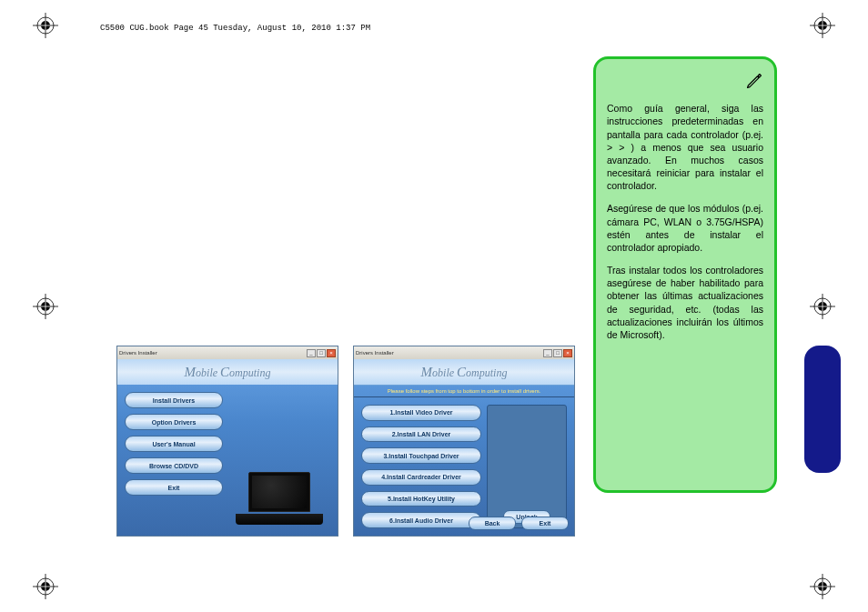 The height and width of the screenshot is (612, 868). I want to click on install-touchpad-driver-button: 3.Install Touchpad Driver, so click(421, 456).